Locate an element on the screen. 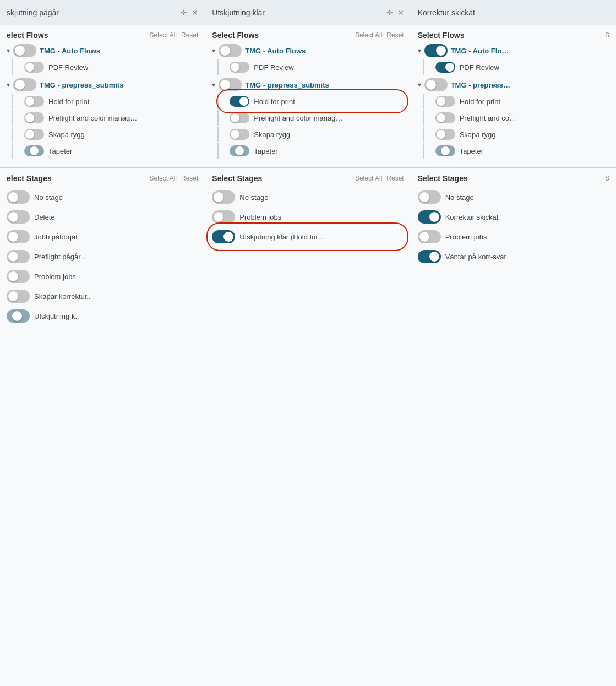 The width and height of the screenshot is (616, 686). flow-item-name: PDF Review is located at coordinates (68, 67).